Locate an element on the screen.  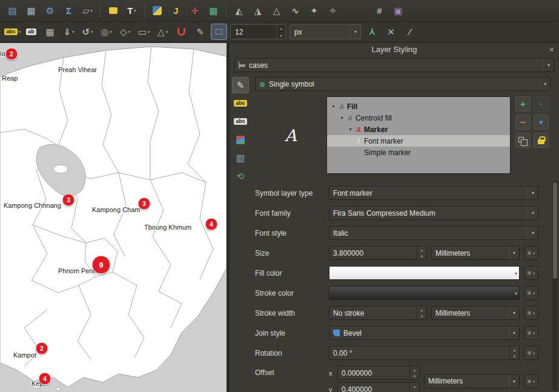
move-down-button: ▼ is located at coordinates (541, 122).